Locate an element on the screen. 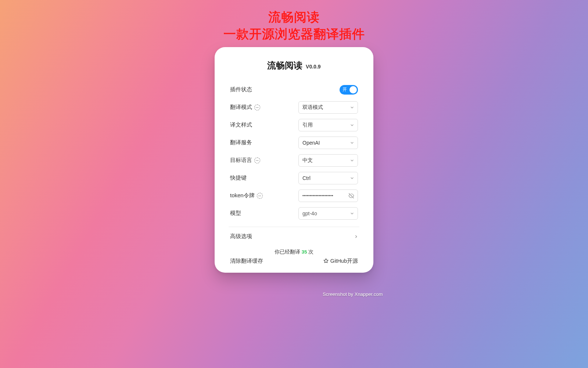  model-value: gpt-4o is located at coordinates (310, 213).